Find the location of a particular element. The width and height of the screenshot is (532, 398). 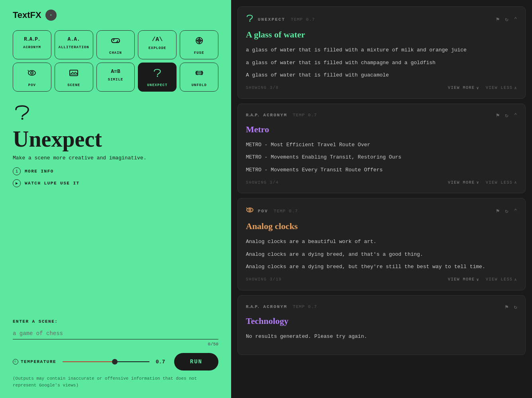

flag-icon-4: ⚑ is located at coordinates (506, 307).